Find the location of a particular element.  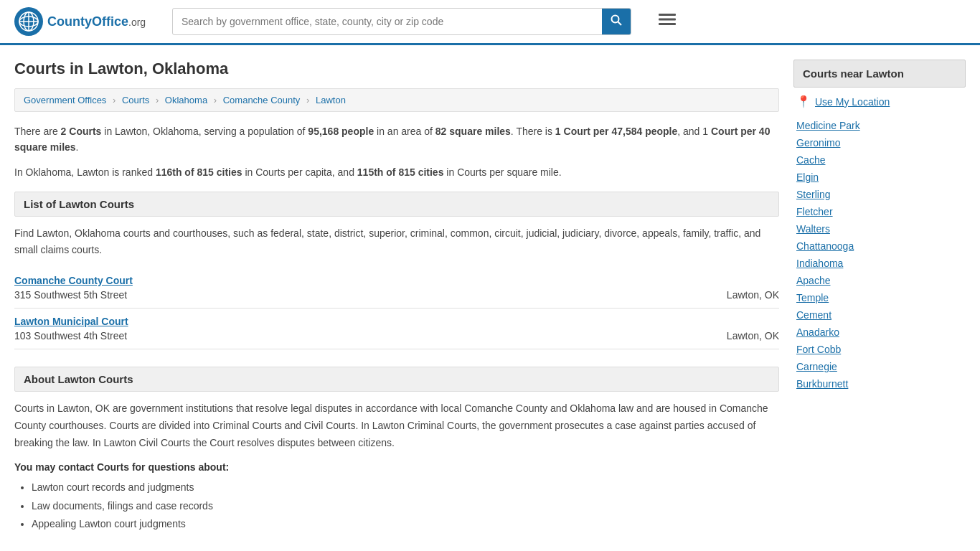

sidebar-item-anadarko: Anadarko is located at coordinates (880, 332).